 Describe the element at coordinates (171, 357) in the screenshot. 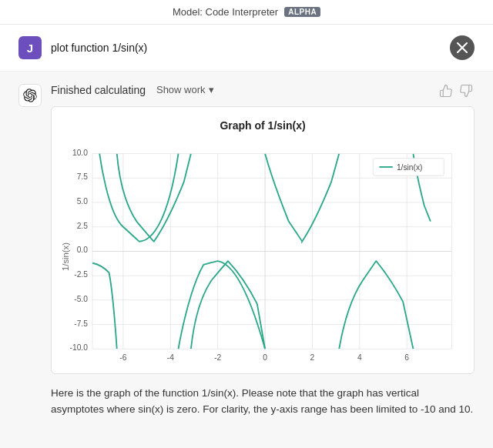

I see `svg-text: -4` at that location.